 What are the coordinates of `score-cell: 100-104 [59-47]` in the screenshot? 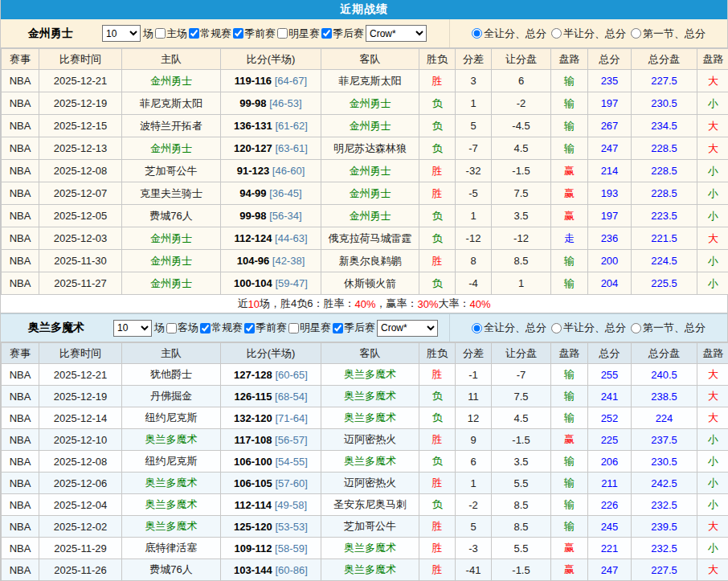 It's located at (272, 284).